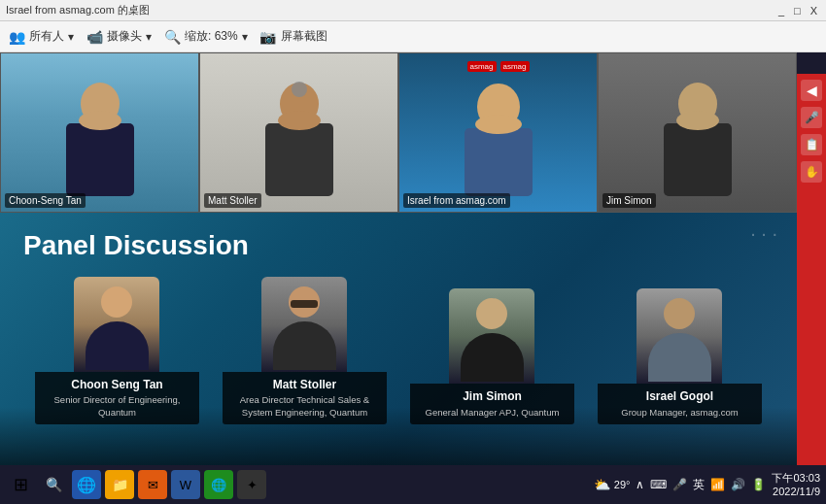 This screenshot has height=504, width=826. I want to click on taskbar-tray: ⛅ 29° ∧ ⌨ 🎤 英 📶 🔊 🔋 下午03:03 2022/11/9, so click(707, 486).